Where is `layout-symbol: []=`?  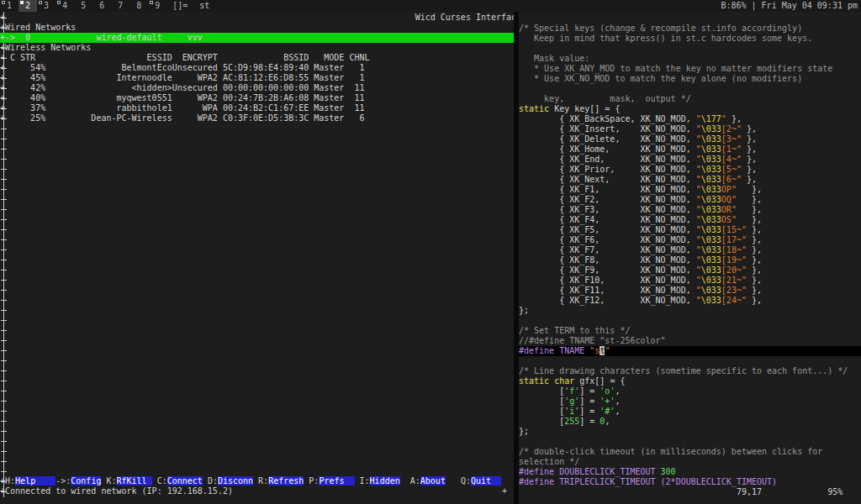
layout-symbol: []= is located at coordinates (180, 6).